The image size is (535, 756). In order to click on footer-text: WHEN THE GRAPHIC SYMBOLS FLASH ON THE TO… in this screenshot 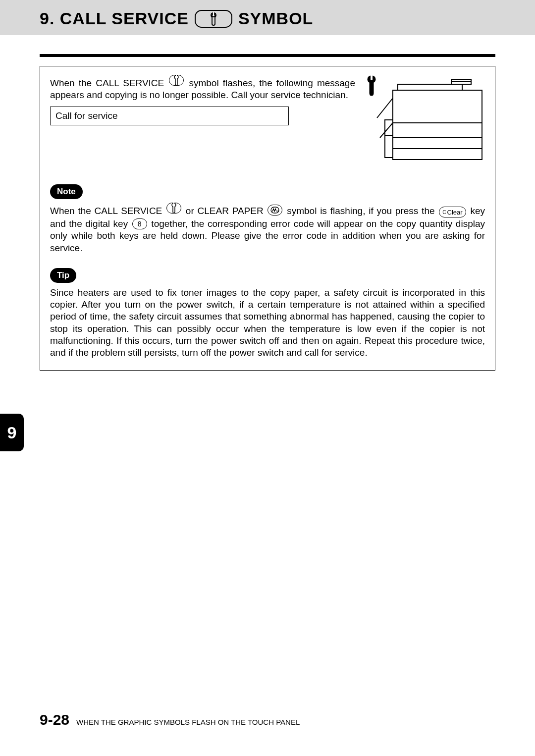, I will do `click(188, 722)`.